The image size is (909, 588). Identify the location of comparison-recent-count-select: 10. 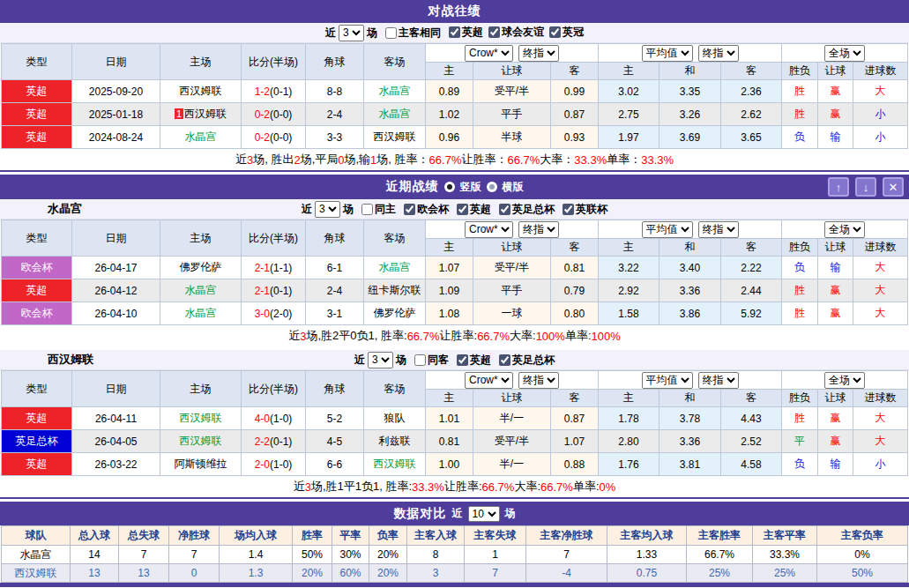
(484, 514).